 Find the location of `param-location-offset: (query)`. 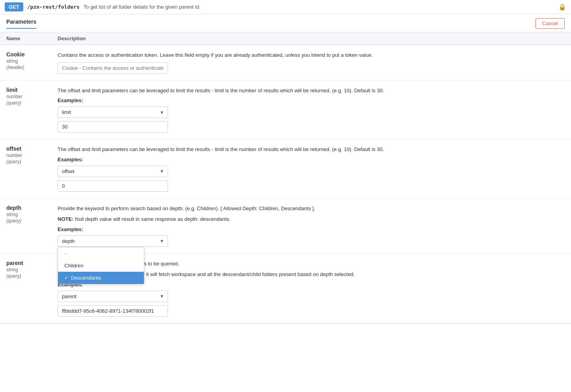

param-location-offset: (query) is located at coordinates (32, 162).